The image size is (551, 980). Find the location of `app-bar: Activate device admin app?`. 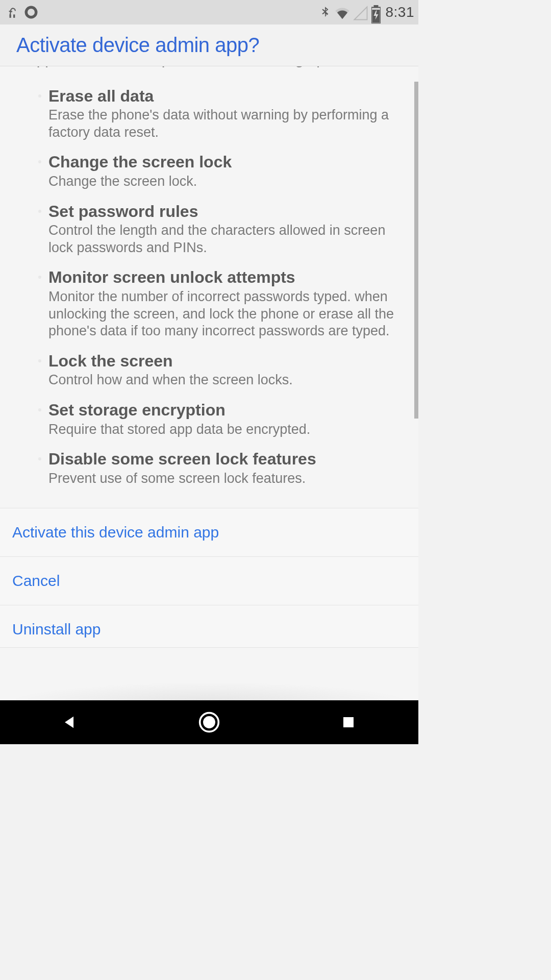

app-bar: Activate device admin app? is located at coordinates (209, 45).